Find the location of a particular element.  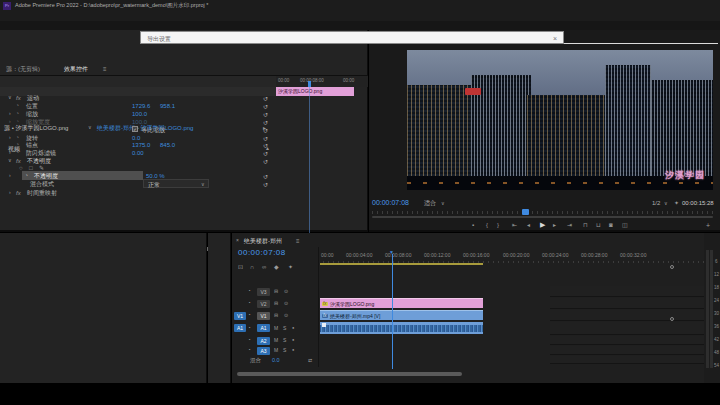

export-frame-icon: ◙ is located at coordinates (611, 225).